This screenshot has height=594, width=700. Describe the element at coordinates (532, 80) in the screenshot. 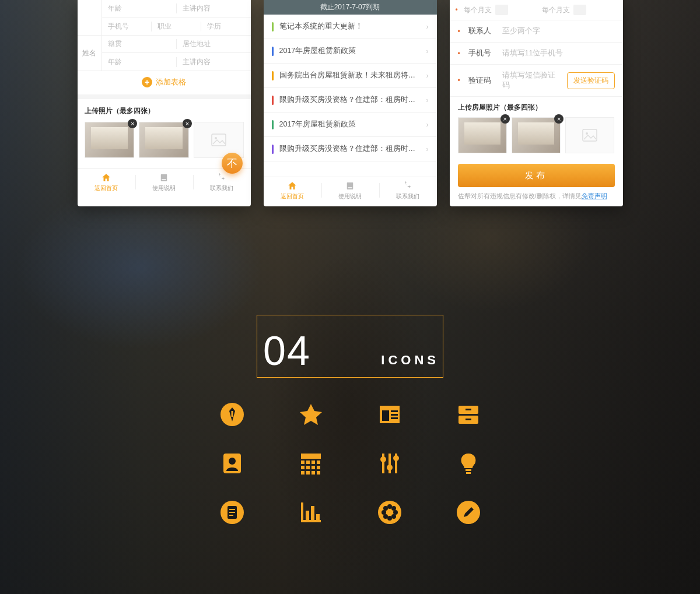

I see `code-input: 请填写短信验证码` at that location.